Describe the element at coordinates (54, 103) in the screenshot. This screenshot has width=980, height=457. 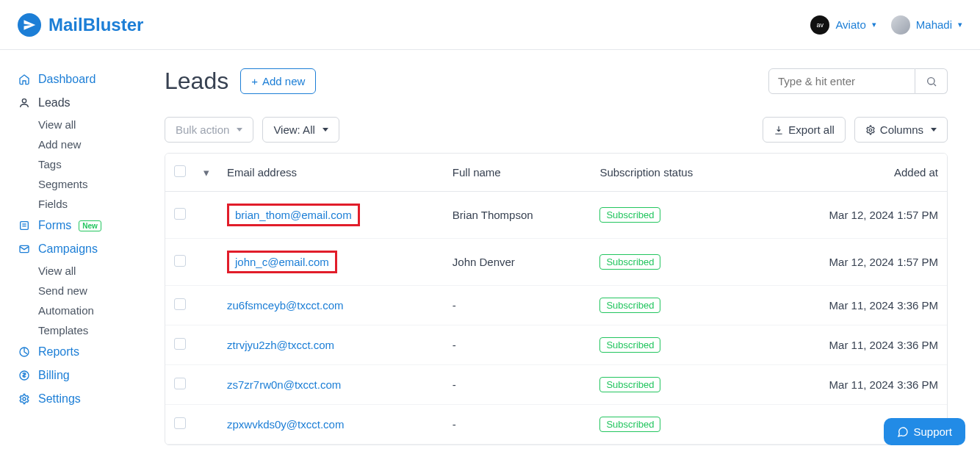
I see `nav-label: Leads` at that location.